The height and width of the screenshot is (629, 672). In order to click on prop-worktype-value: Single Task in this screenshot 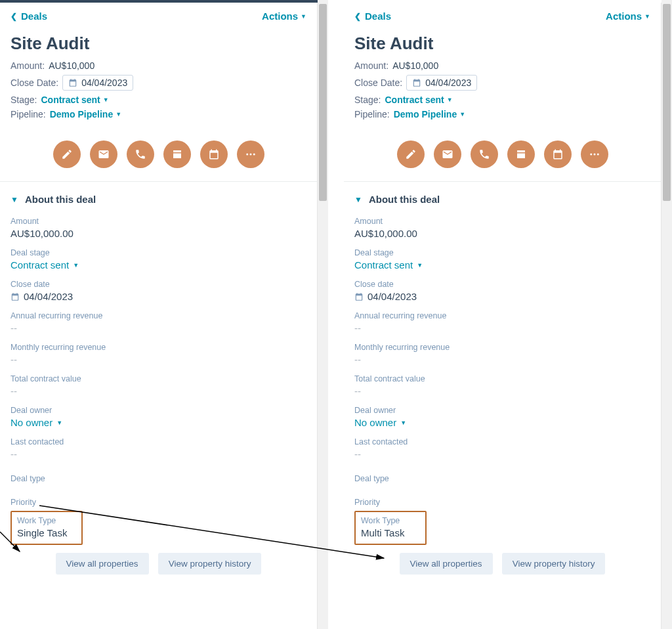, I will do `click(47, 533)`.